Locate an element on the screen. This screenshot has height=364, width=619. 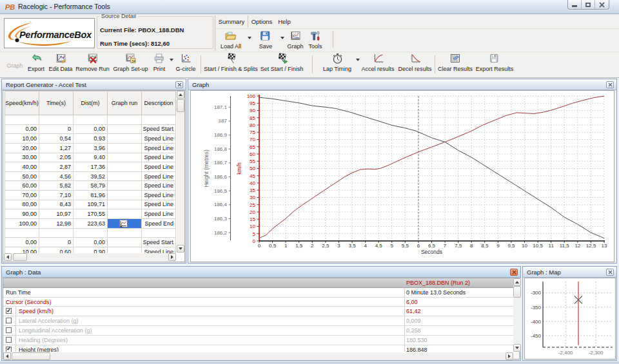
toolbar-button-tools: Tools is located at coordinates (315, 40).